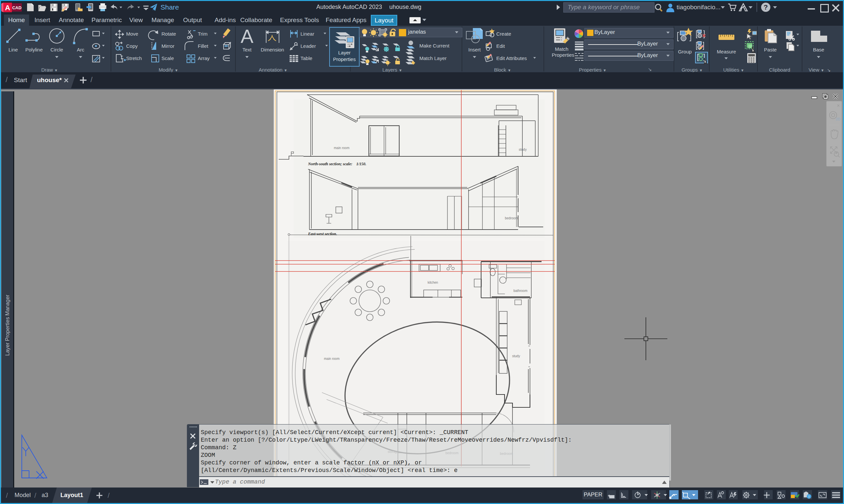  I want to click on svg-text: i, so click(809, 497).